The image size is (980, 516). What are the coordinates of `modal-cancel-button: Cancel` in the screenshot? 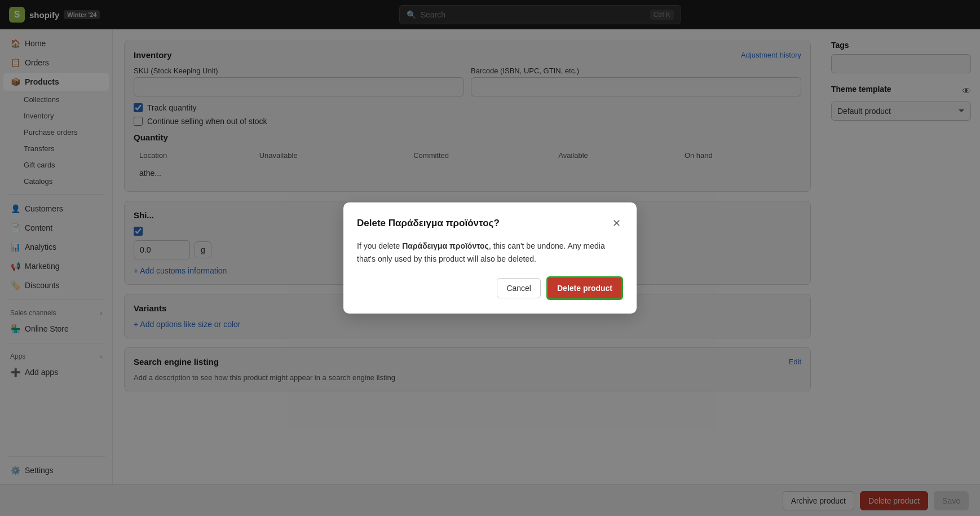 It's located at (519, 288).